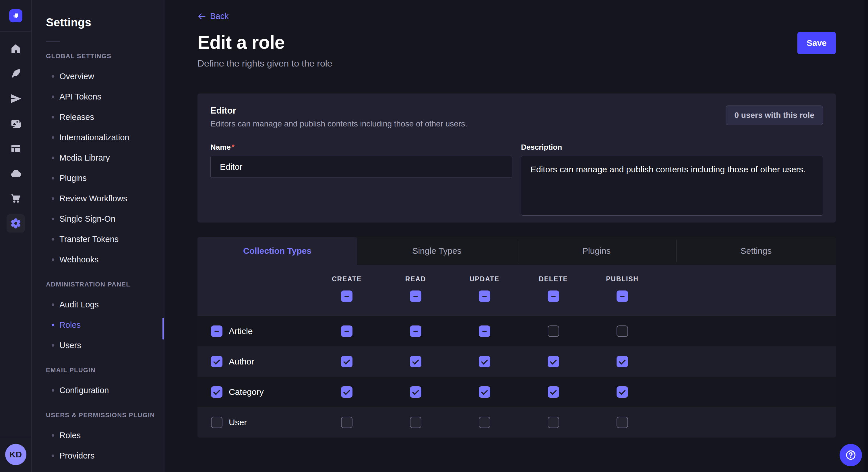 This screenshot has width=868, height=472. What do you see at coordinates (517, 180) in the screenshot?
I see `role-fields-row: Name* Description Editors can manage and…` at bounding box center [517, 180].